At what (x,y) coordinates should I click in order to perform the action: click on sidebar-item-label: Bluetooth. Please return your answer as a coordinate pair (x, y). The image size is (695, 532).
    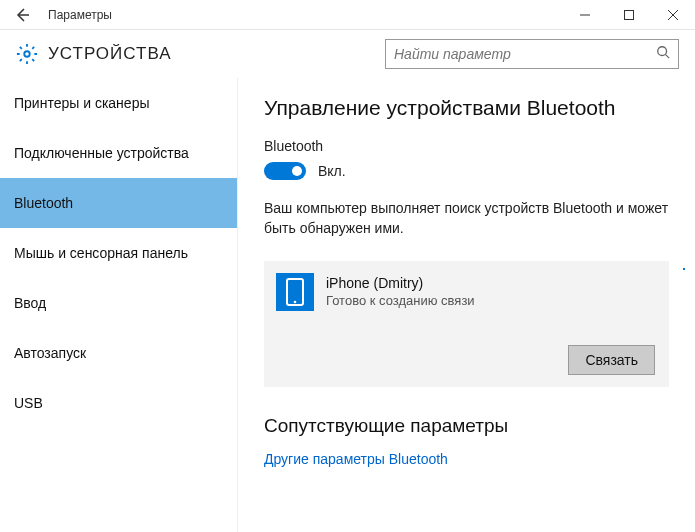
    Looking at the image, I should click on (44, 203).